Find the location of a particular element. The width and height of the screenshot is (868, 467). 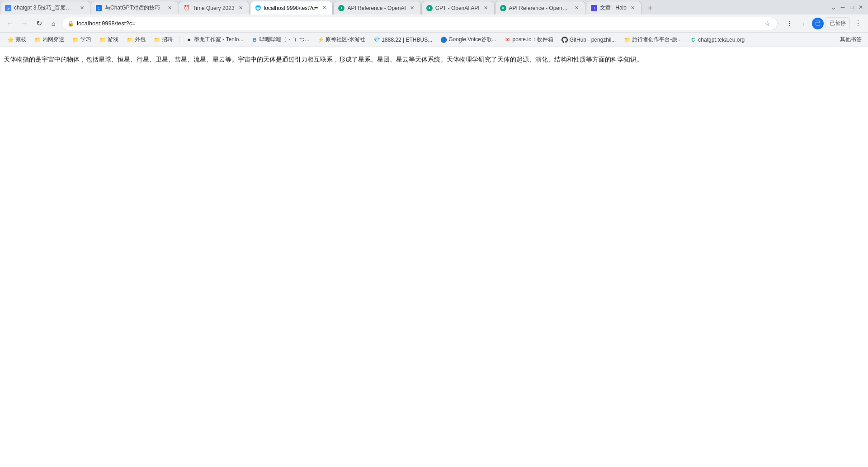

tab-favicon-6: ● is located at coordinates (429, 8).